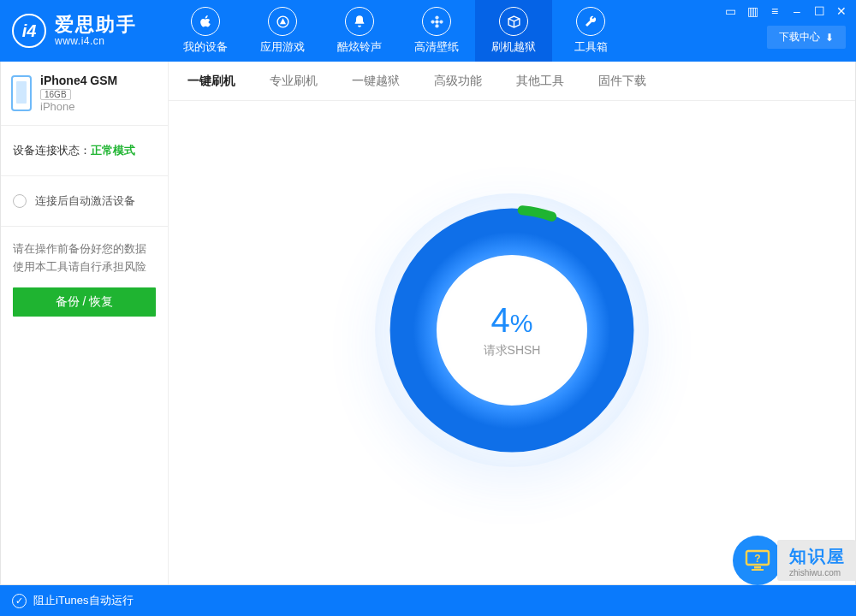  Describe the element at coordinates (84, 202) in the screenshot. I see `auto-activate-toggle: 连接后自动激活设备` at that location.